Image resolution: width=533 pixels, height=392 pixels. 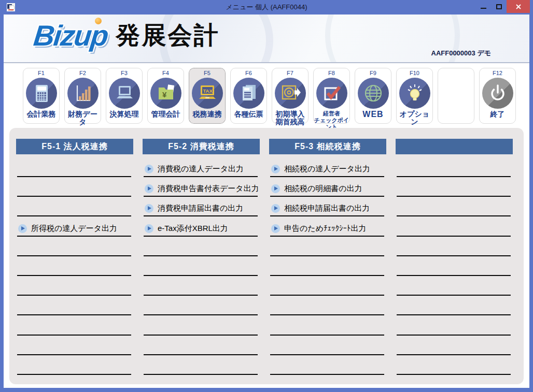 What do you see at coordinates (124, 74) in the screenshot?
I see `fkey-label: F3` at bounding box center [124, 74].